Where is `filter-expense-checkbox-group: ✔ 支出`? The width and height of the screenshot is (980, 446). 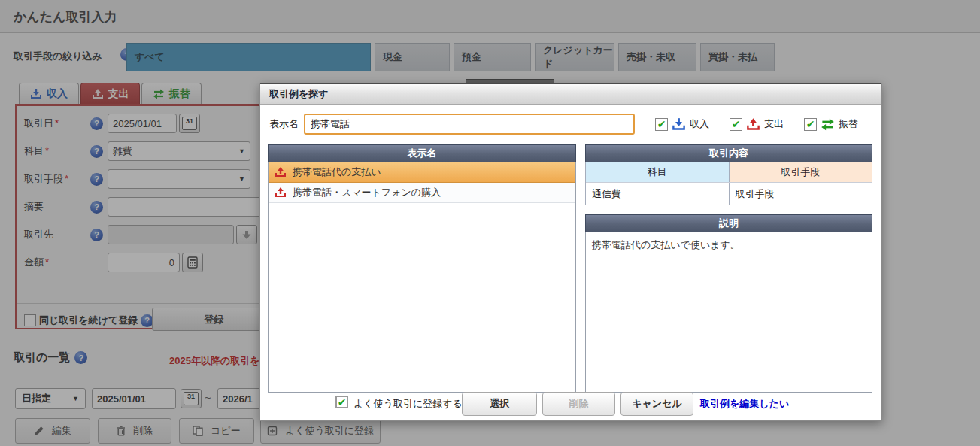 filter-expense-checkbox-group: ✔ 支出 is located at coordinates (757, 125).